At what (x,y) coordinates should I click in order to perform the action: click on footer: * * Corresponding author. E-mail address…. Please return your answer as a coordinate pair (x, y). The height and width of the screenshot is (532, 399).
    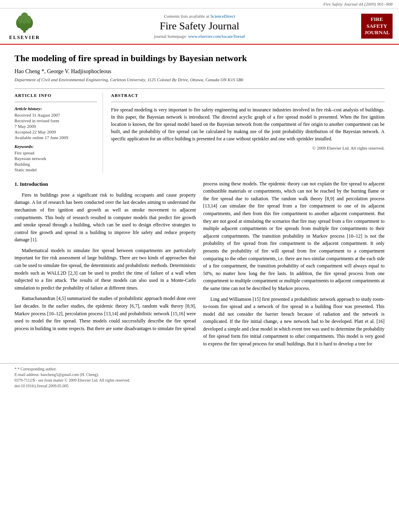
    Looking at the image, I should click on (200, 377).